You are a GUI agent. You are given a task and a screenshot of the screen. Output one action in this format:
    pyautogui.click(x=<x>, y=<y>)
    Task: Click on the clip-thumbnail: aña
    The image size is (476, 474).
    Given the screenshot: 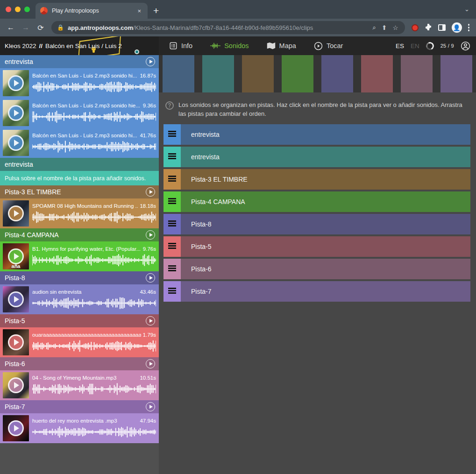 What is the action you would take?
    pyautogui.click(x=16, y=256)
    